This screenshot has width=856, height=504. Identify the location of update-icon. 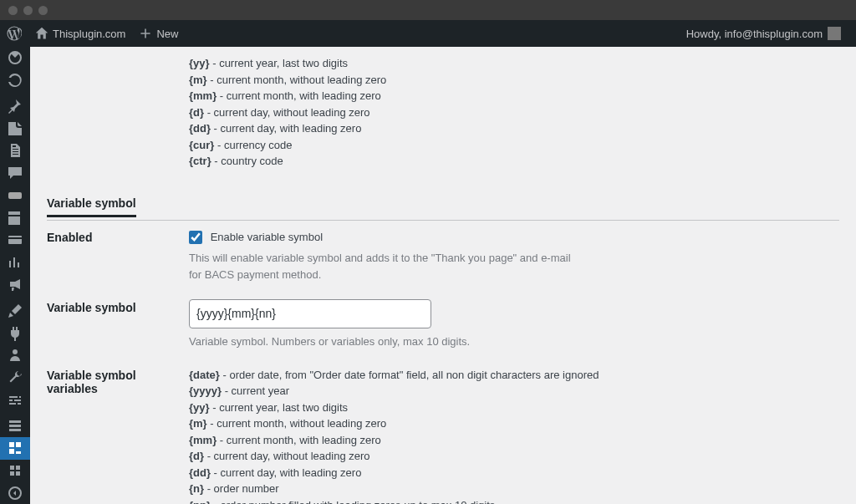
(15, 80).